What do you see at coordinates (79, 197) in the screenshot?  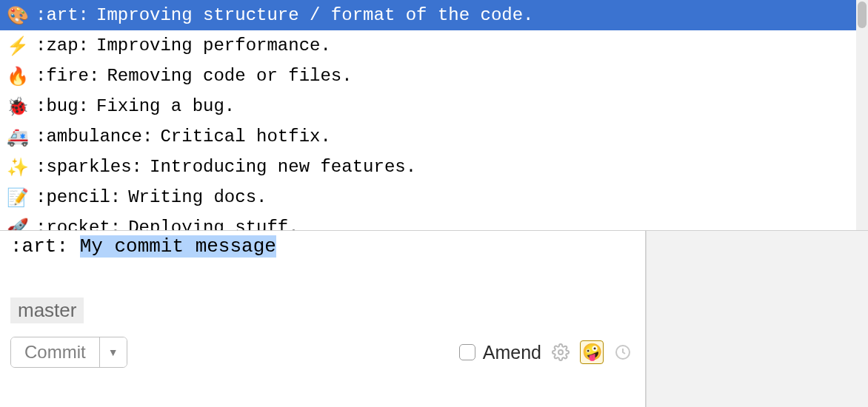 I see `emoji-code: :pencil:` at bounding box center [79, 197].